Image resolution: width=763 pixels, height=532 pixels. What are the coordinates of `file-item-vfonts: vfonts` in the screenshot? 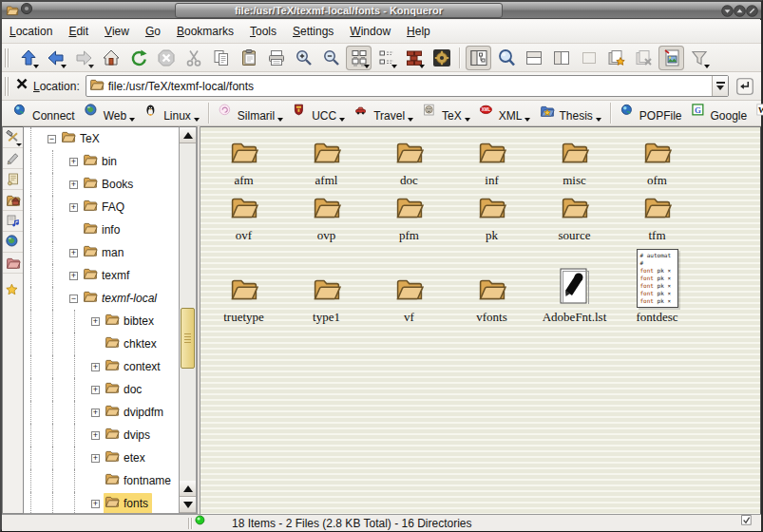 It's located at (492, 284).